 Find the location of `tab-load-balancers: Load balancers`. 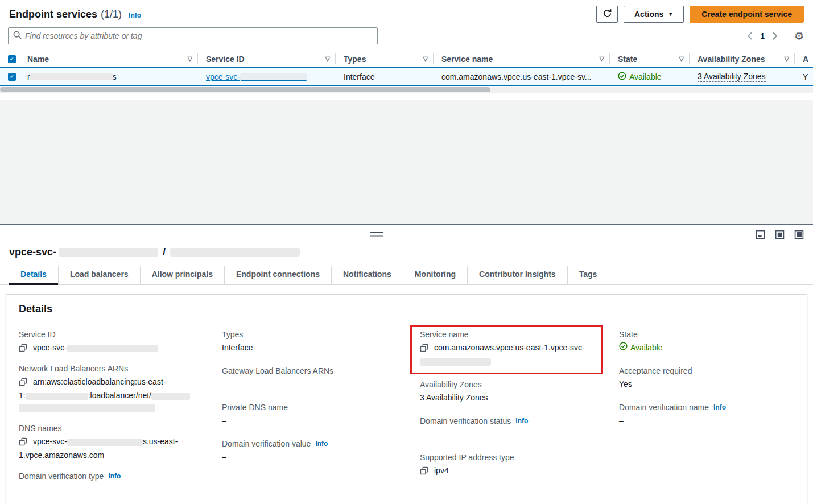

tab-load-balancers: Load balancers is located at coordinates (99, 275).